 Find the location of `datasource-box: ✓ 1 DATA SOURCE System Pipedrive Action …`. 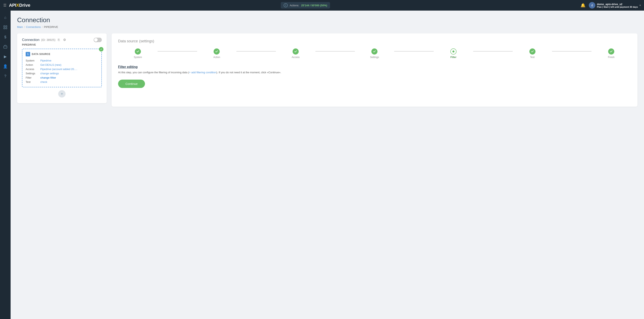

datasource-box: ✓ 1 DATA SOURCE System Pipedrive Action … is located at coordinates (62, 68).